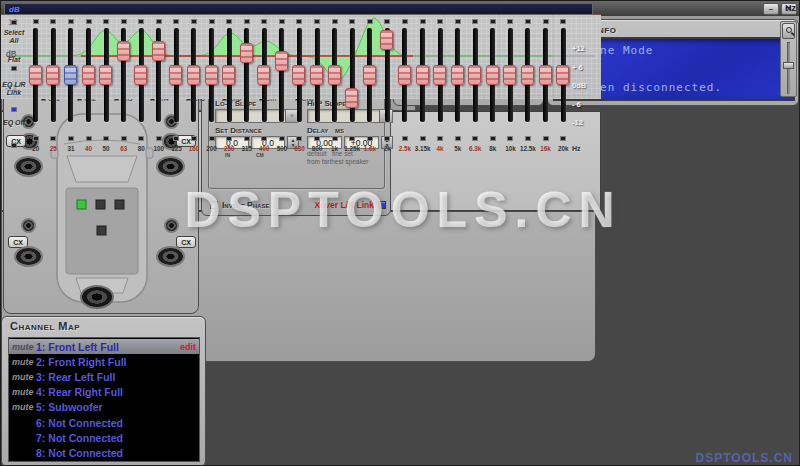 The width and height of the screenshot is (800, 466). Describe the element at coordinates (14, 68) in the screenshot. I see `flat-button` at that location.